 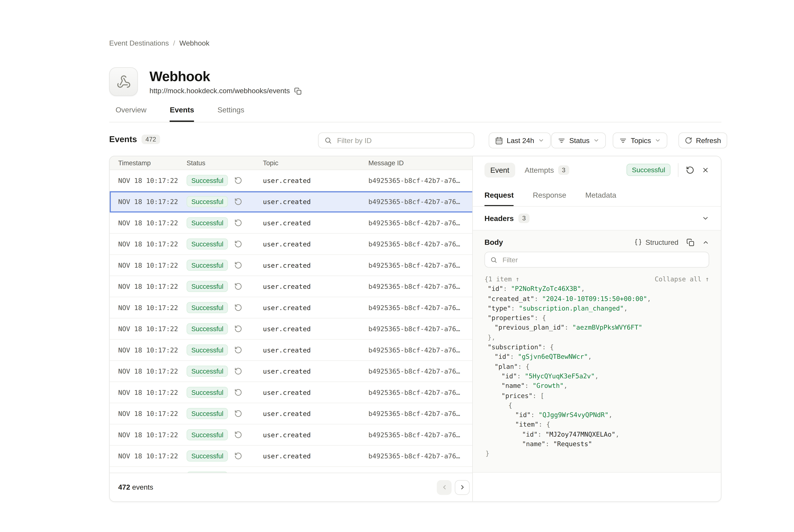 I want to click on json-line: {, so click(x=597, y=405).